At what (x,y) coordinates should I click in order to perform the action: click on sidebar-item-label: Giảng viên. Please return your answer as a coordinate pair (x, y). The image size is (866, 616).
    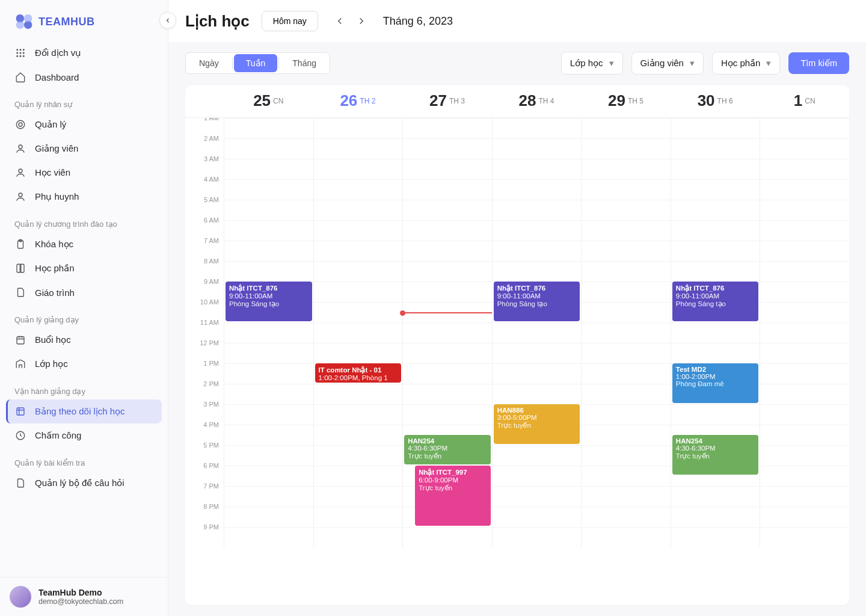
    Looking at the image, I should click on (57, 149).